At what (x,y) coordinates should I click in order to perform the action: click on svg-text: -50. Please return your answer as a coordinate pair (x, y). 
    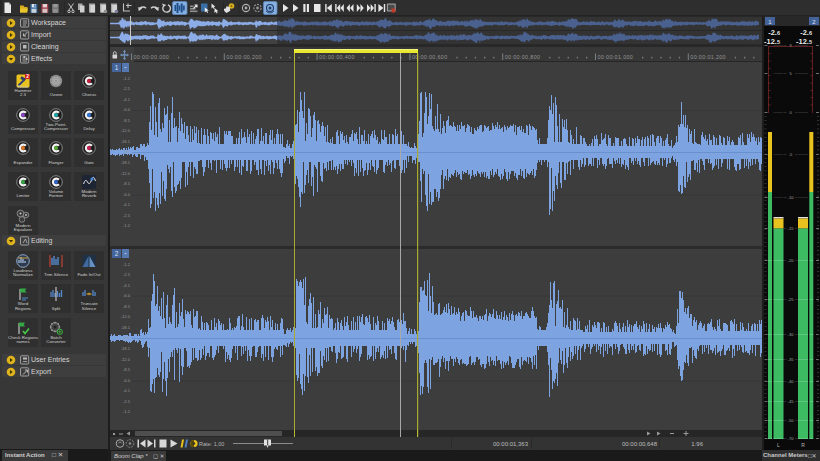
    Looking at the image, I should click on (792, 420).